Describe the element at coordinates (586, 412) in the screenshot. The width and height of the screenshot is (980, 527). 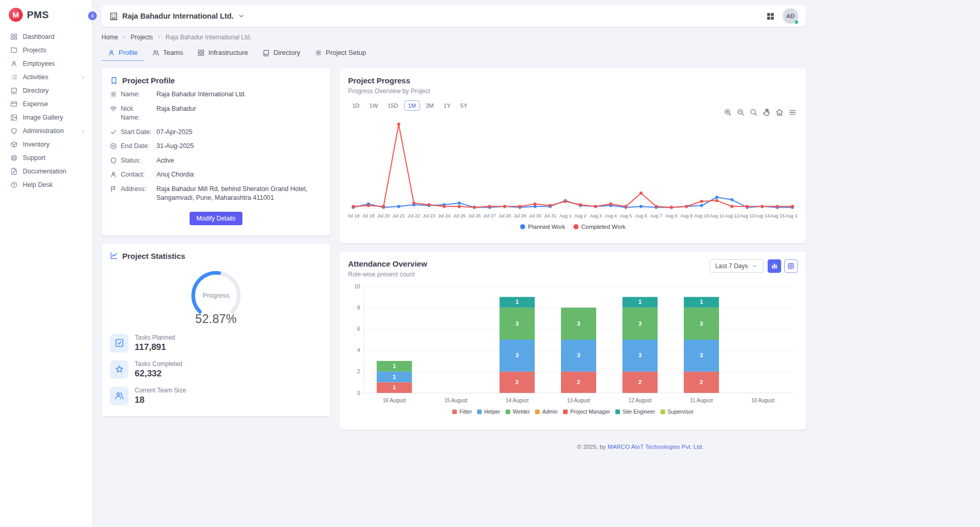
I see `legend-item-project-manager: Project Manager` at that location.